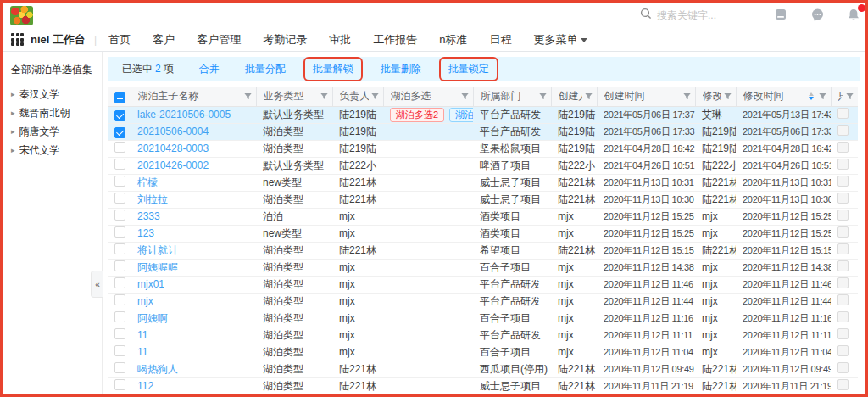 This screenshot has height=397, width=868. What do you see at coordinates (500, 40) in the screenshot?
I see `nav-item-7: 日程` at bounding box center [500, 40].